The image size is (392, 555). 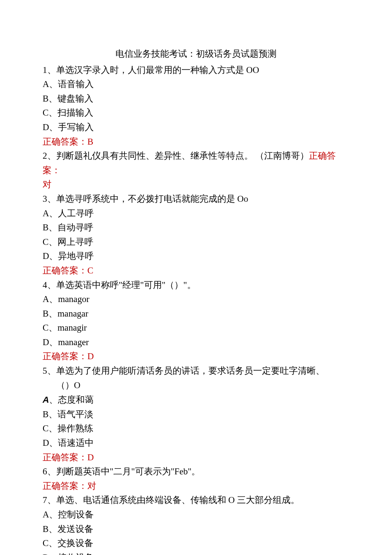 What do you see at coordinates (196, 515) in the screenshot?
I see `q7-opt-a: A、控制设备` at bounding box center [196, 515].